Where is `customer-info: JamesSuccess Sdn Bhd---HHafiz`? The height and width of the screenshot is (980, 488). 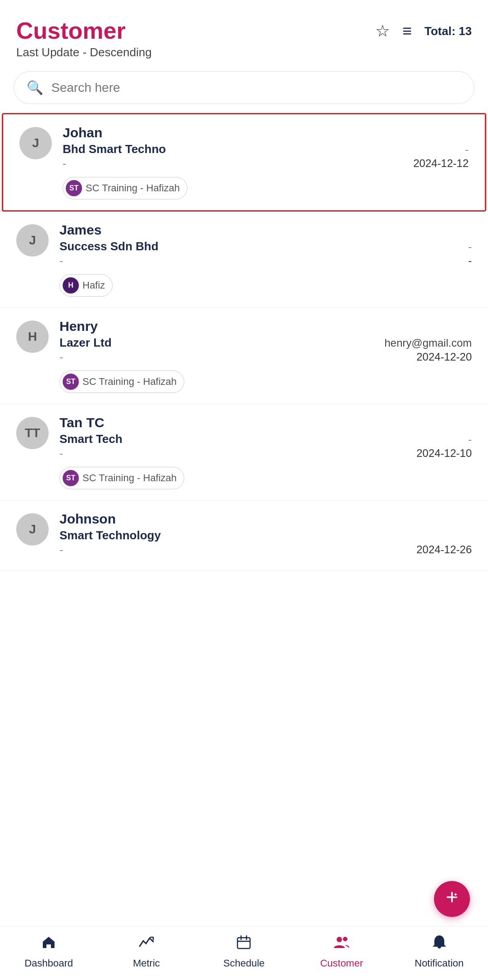 customer-info: JamesSuccess Sdn Bhd---HHafiz is located at coordinates (266, 259).